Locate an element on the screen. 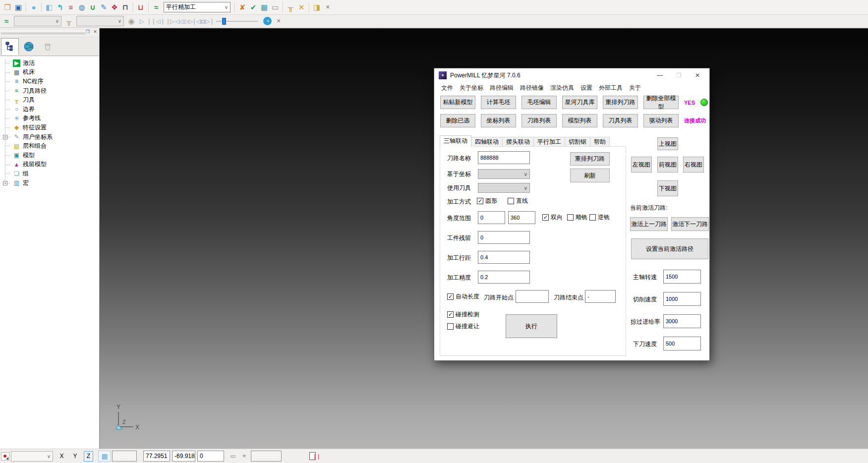 This screenshot has width=868, height=463. refresh-button: 刷新 is located at coordinates (590, 175).